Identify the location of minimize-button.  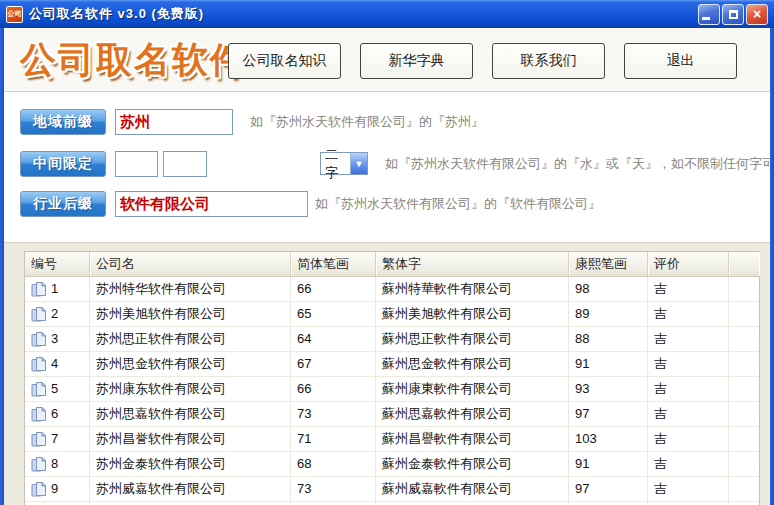
(709, 14).